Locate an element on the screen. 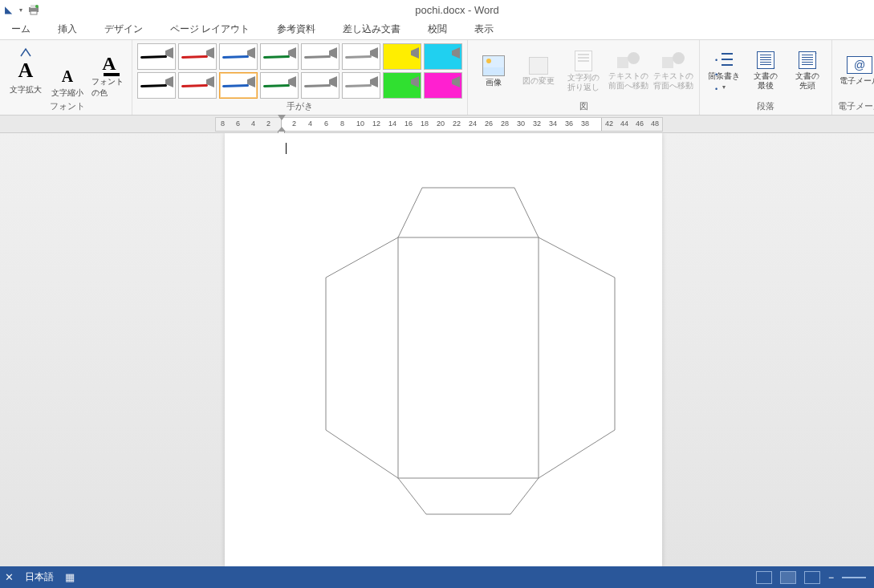 The image size is (874, 588). ribbon-group-email: @ 電子メール 電子メール is located at coordinates (853, 77).